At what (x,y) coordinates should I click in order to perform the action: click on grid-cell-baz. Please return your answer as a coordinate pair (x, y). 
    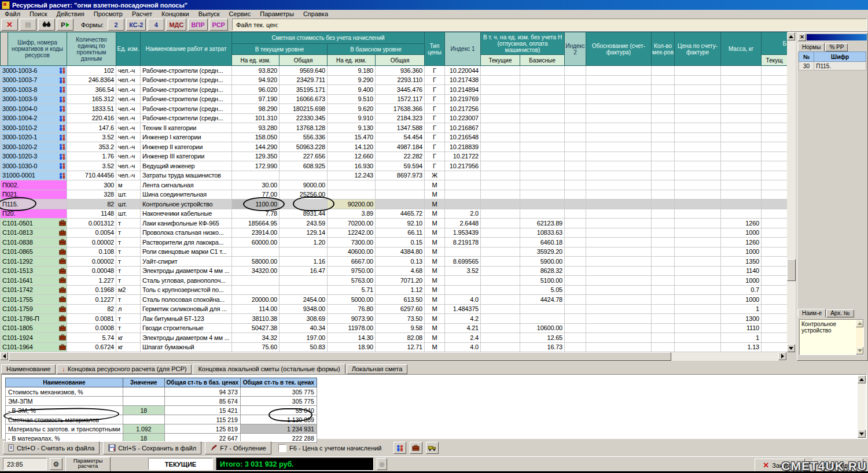
    Looking at the image, I should click on (543, 109).